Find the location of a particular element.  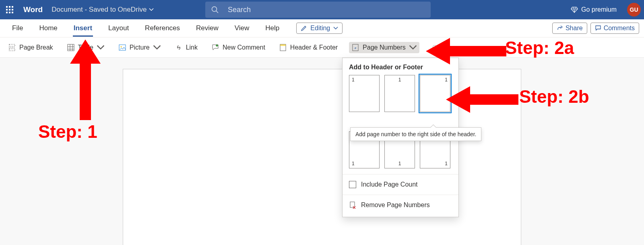

page-break-icon is located at coordinates (12, 48).